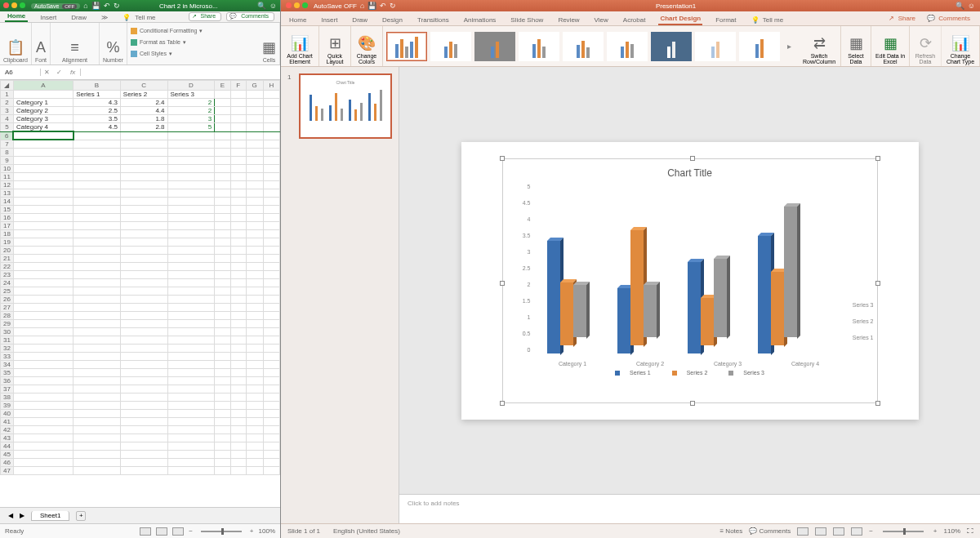 The height and width of the screenshot is (538, 980). What do you see at coordinates (75, 44) in the screenshot?
I see `alignment-group: ≡Alignment` at bounding box center [75, 44].